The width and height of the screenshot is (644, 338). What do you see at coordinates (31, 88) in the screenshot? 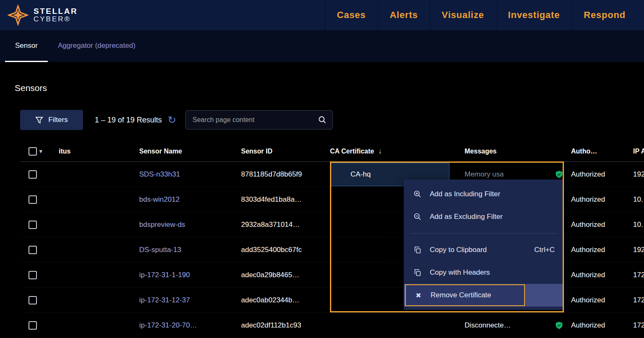
I see `page-title: Sensors` at bounding box center [31, 88].